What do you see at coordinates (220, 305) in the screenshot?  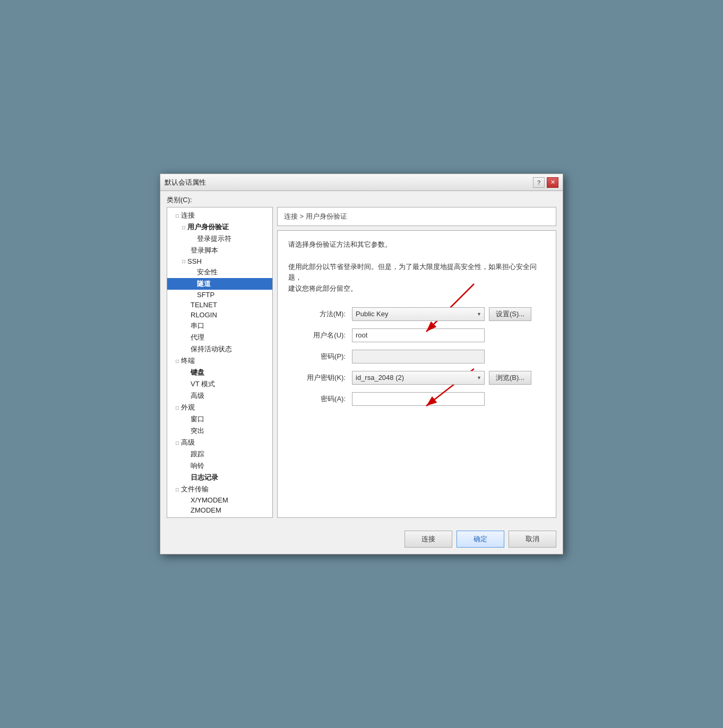 I see `tree-item-telnet: TELNET` at bounding box center [220, 305].